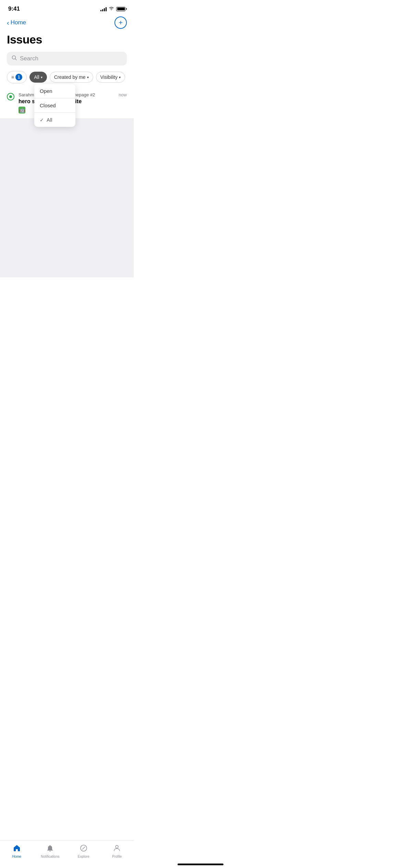  What do you see at coordinates (22, 110) in the screenshot?
I see `issue-avatar: 🤖` at bounding box center [22, 110].